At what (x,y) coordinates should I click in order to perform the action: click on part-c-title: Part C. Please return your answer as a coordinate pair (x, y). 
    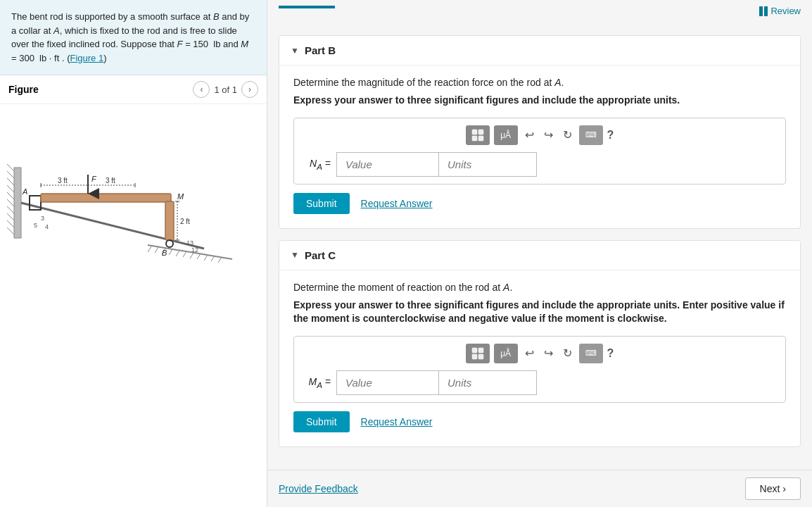
    Looking at the image, I should click on (320, 255).